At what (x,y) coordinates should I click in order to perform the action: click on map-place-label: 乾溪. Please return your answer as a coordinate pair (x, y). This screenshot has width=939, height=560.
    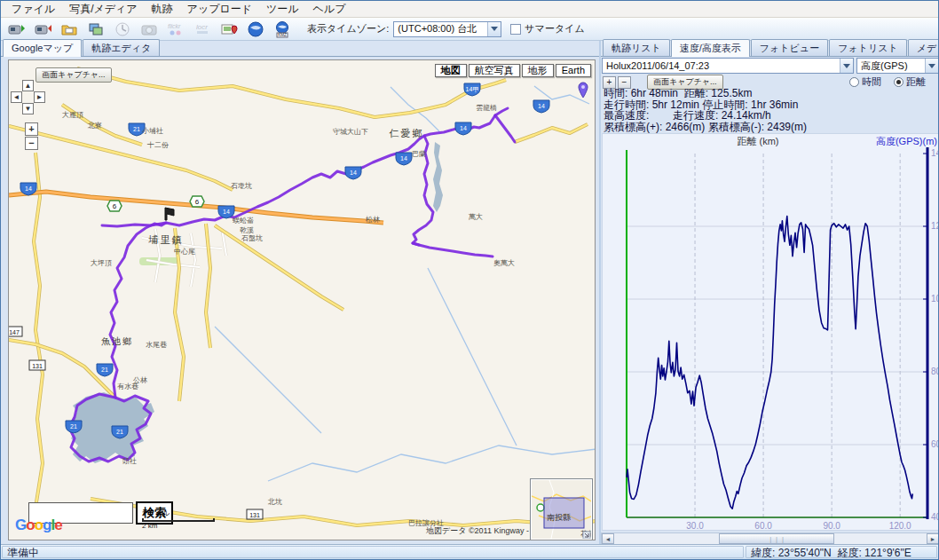
    Looking at the image, I should click on (247, 231).